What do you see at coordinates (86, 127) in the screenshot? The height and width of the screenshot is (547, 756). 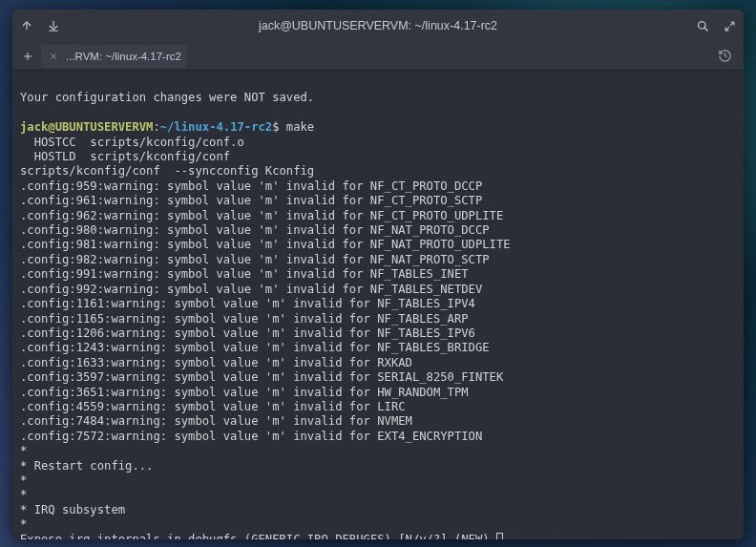 I see `prompt-user: jack@UBUNTUSERVERVM` at bounding box center [86, 127].